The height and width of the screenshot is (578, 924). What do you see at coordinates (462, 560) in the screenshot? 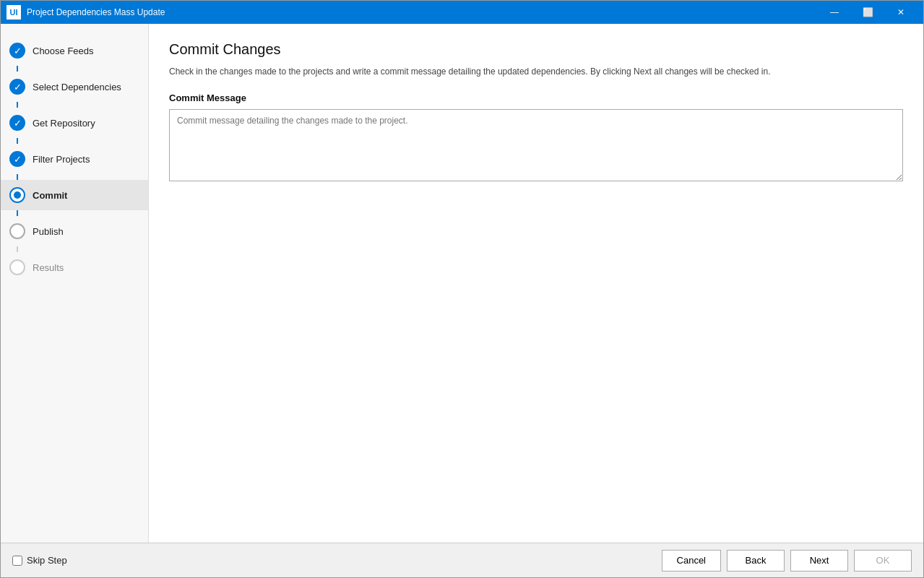
I see `footer: Skip Step Cancel Back Next OK` at bounding box center [462, 560].